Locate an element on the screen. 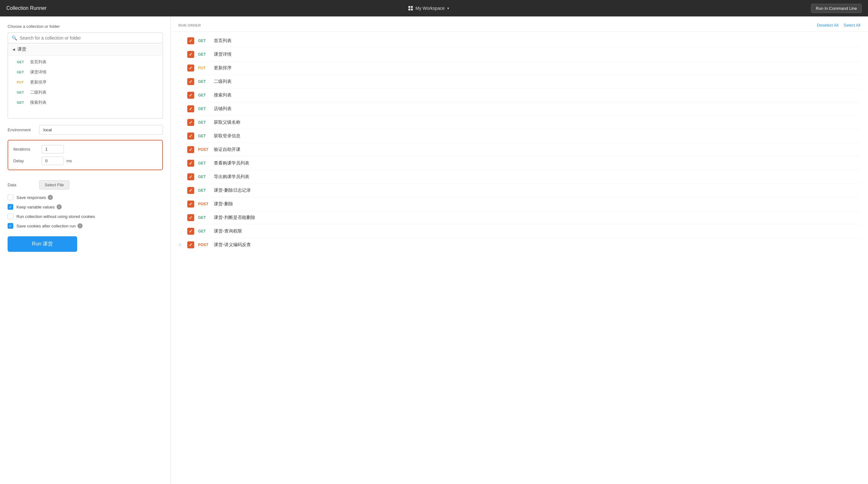 Image resolution: width=868 pixels, height=484 pixels. request-name: 二级列表 is located at coordinates (223, 82).